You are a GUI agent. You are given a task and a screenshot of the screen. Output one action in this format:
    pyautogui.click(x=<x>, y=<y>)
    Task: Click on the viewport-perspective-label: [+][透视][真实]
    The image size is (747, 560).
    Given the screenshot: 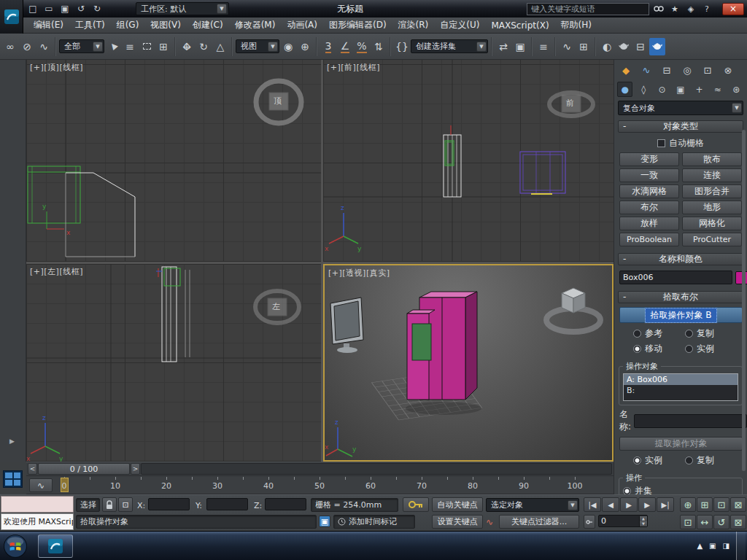 What is the action you would take?
    pyautogui.click(x=359, y=273)
    